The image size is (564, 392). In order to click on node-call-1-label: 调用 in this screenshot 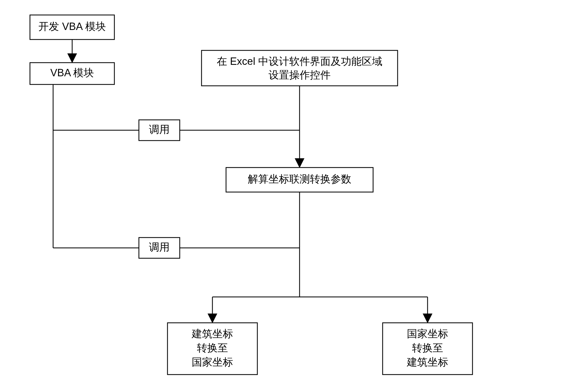, I will do `click(159, 129)`.